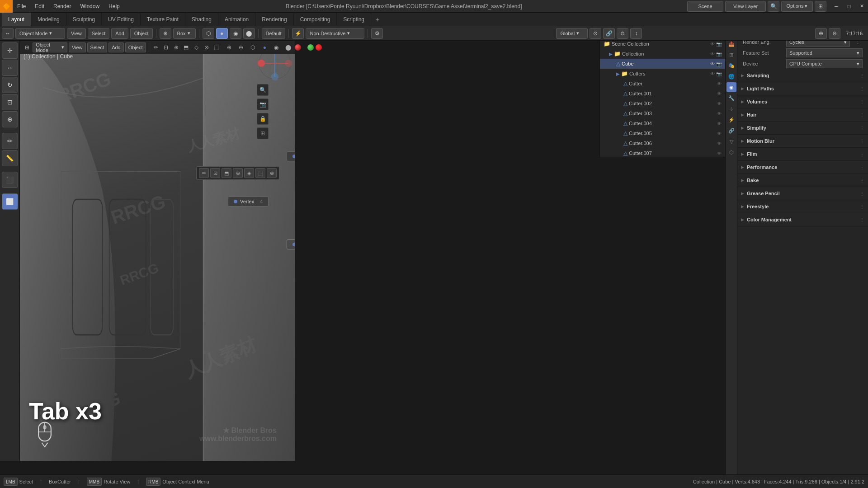 This screenshot has height=488, width=868. What do you see at coordinates (8, 33) in the screenshot?
I see `move-tool: ↔` at bounding box center [8, 33].